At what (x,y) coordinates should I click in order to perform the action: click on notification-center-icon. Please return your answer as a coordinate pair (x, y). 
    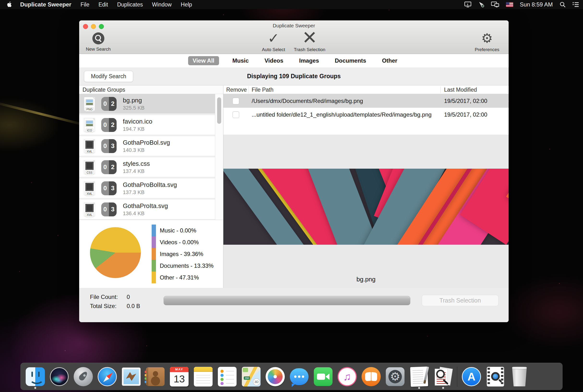
    Looking at the image, I should click on (576, 4).